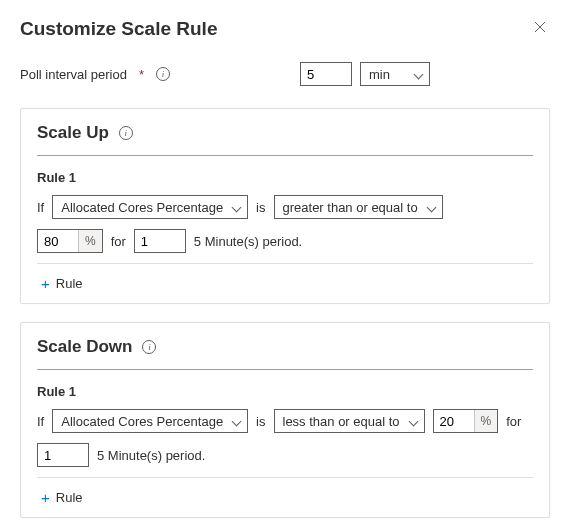 The image size is (570, 530). What do you see at coordinates (58, 241) in the screenshot?
I see `scale-up-threshold-input` at bounding box center [58, 241].